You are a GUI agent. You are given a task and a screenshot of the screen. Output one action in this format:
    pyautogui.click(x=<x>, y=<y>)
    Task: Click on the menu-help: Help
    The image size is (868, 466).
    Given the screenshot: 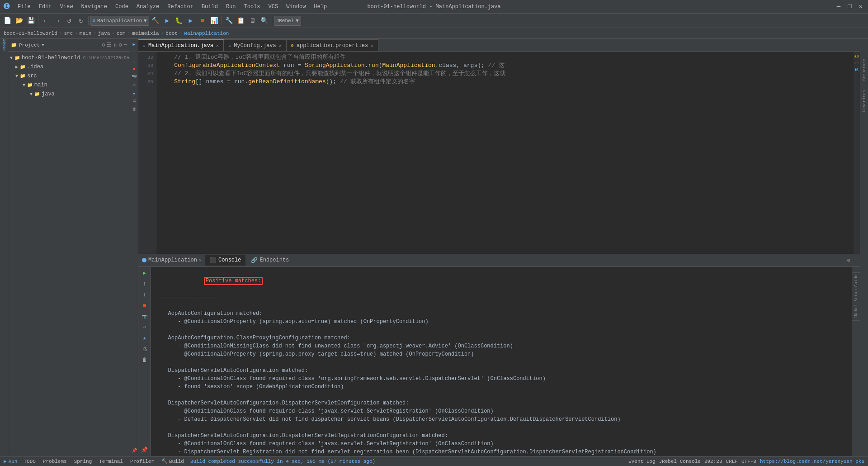 What is the action you would take?
    pyautogui.click(x=320, y=7)
    